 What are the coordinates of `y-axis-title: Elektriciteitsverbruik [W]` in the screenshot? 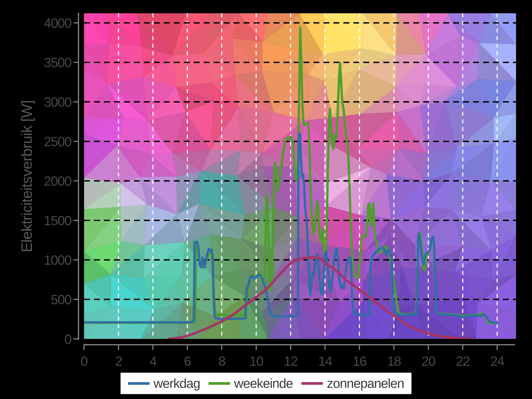 It's located at (26, 176).